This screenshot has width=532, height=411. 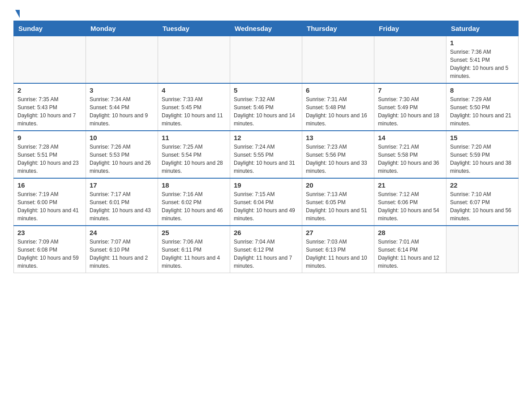 What do you see at coordinates (338, 185) in the screenshot?
I see `day-number: 20` at bounding box center [338, 185].